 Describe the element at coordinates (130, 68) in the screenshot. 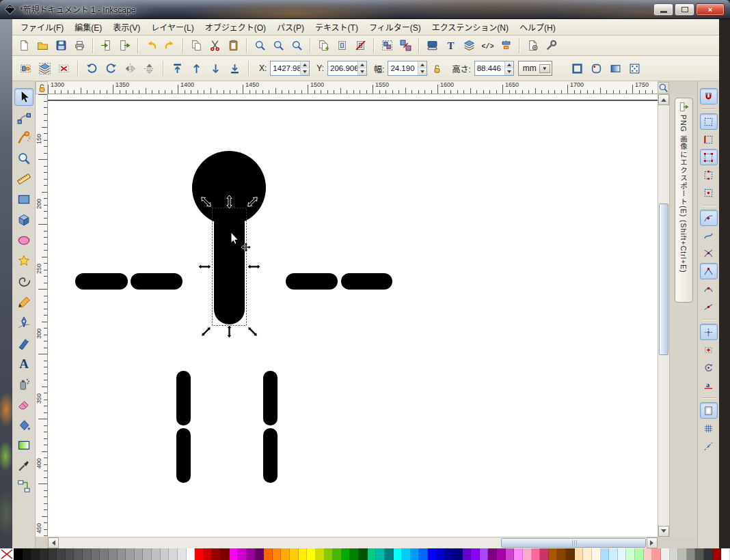

I see `flip-horizontal-button` at that location.